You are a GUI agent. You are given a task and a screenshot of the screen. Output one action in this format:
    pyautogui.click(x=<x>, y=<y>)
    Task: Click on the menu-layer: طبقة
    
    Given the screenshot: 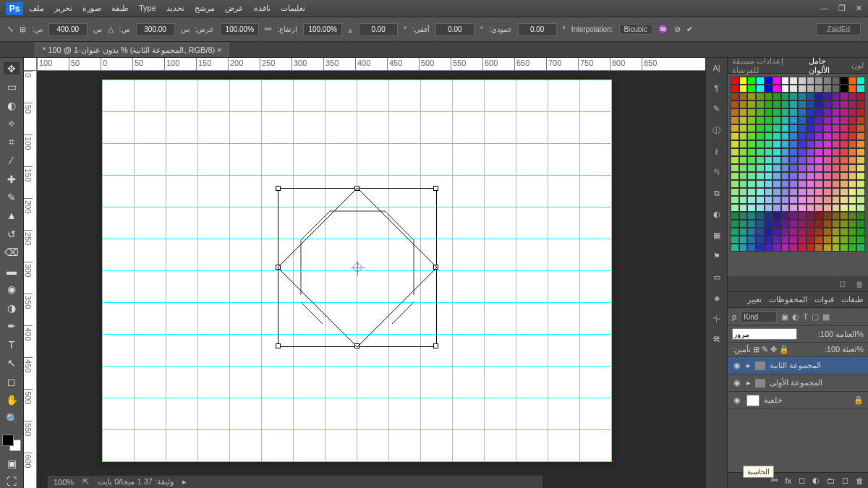 What is the action you would take?
    pyautogui.click(x=120, y=9)
    